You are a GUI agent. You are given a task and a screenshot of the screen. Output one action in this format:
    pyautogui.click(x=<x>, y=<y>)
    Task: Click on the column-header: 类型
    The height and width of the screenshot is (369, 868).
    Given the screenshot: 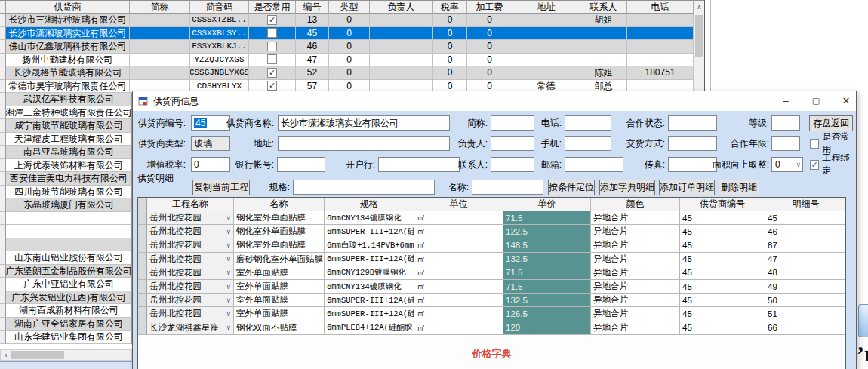 What is the action you would take?
    pyautogui.click(x=349, y=8)
    